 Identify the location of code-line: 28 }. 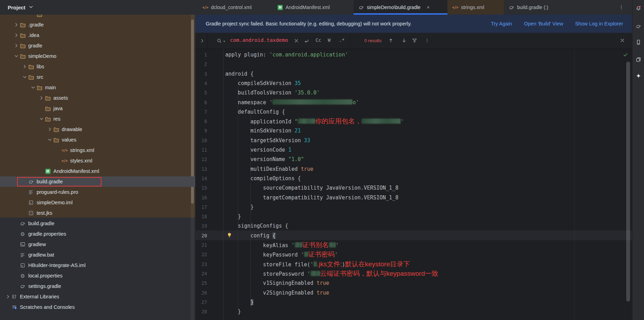
(414, 312).